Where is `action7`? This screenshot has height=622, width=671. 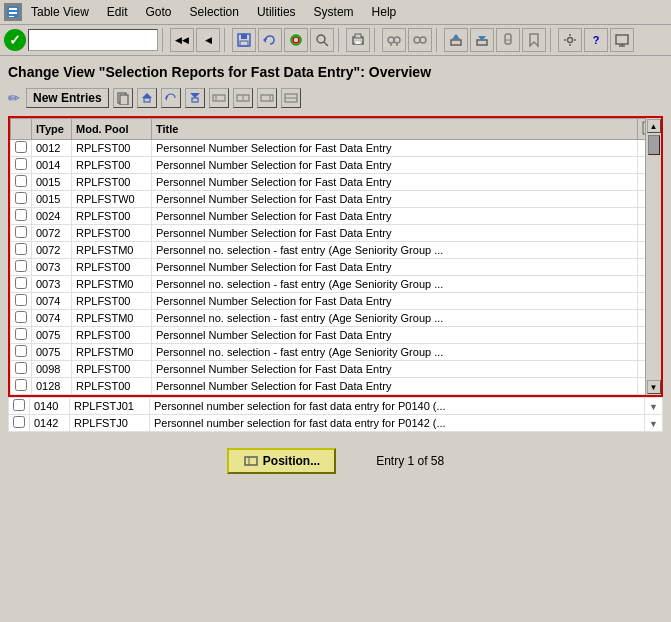
action7 is located at coordinates (267, 98).